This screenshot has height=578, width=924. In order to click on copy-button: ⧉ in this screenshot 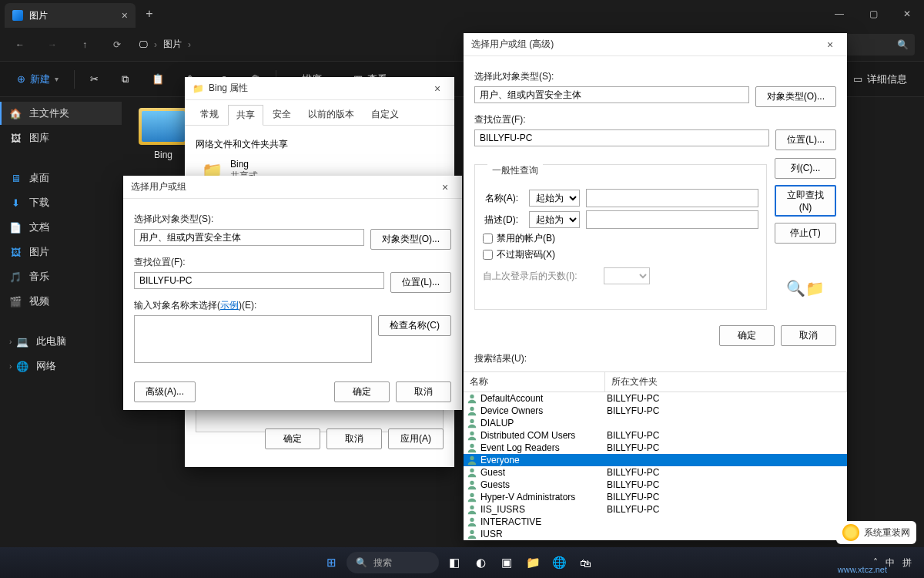, I will do `click(125, 79)`.